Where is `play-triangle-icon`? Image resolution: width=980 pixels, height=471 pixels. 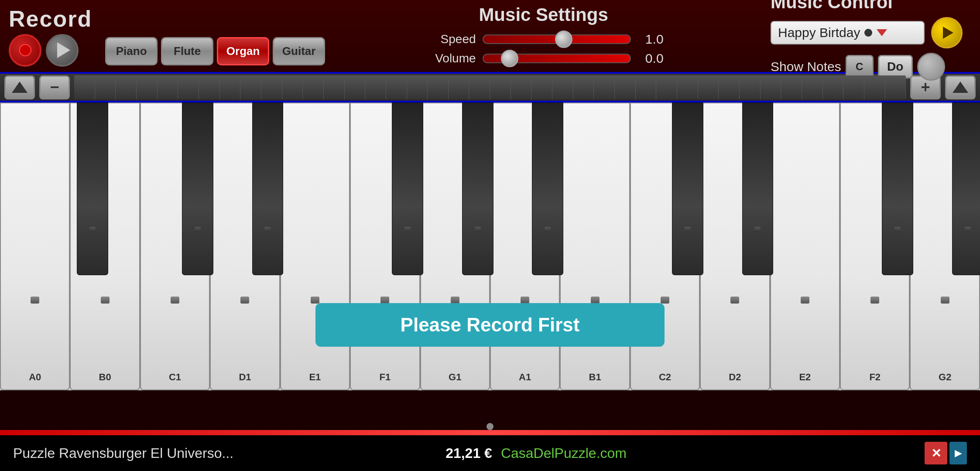 play-triangle-icon is located at coordinates (64, 50).